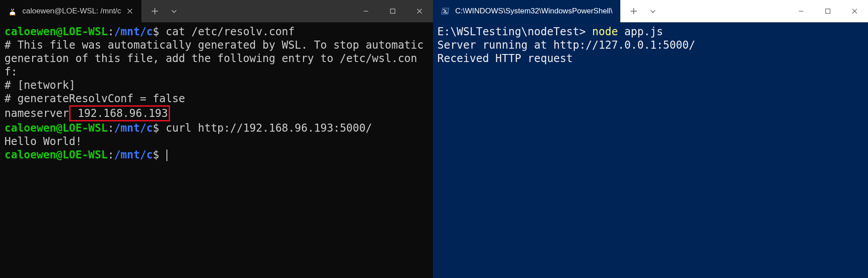 The width and height of the screenshot is (868, 278). Describe the element at coordinates (515, 32) in the screenshot. I see `prompt-path: E:\WSLTesting\nodeTest>` at that location.